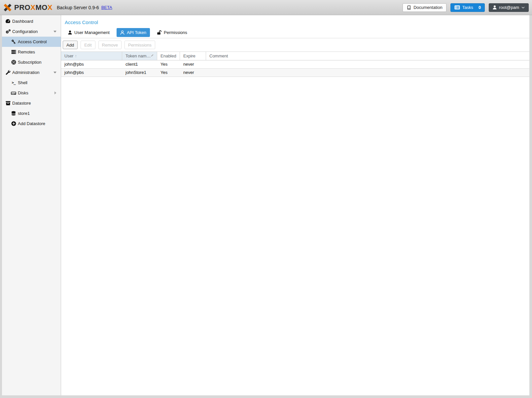 This screenshot has width=532, height=398. What do you see at coordinates (31, 103) in the screenshot?
I see `sidebar-item-datastore: Datastore` at bounding box center [31, 103].